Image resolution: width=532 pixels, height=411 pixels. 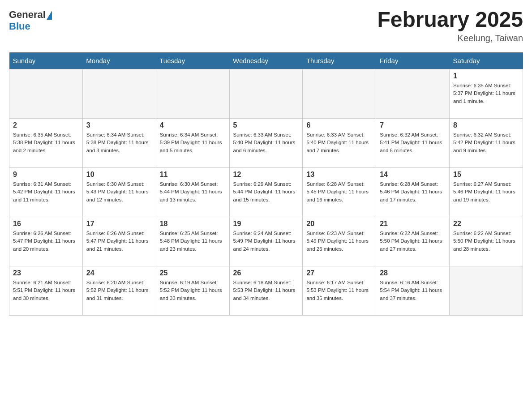 I want to click on day-number: 10, so click(x=119, y=175).